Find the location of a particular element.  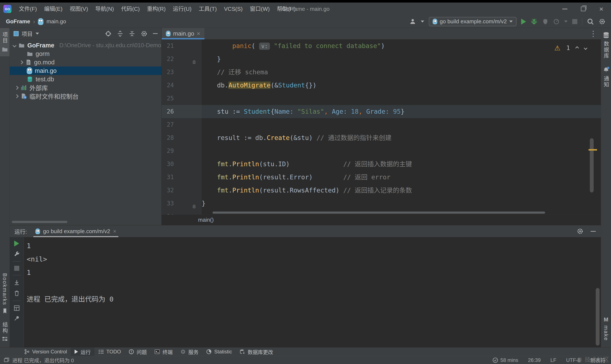

code-line-33: 33} is located at coordinates (381, 204).